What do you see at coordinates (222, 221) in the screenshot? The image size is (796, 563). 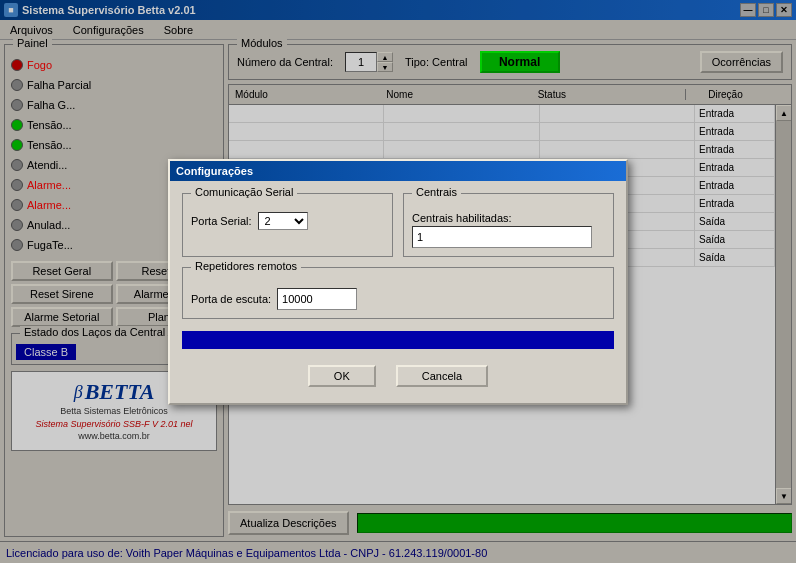 I see `porta-serial-label: Porta Serial:` at bounding box center [222, 221].